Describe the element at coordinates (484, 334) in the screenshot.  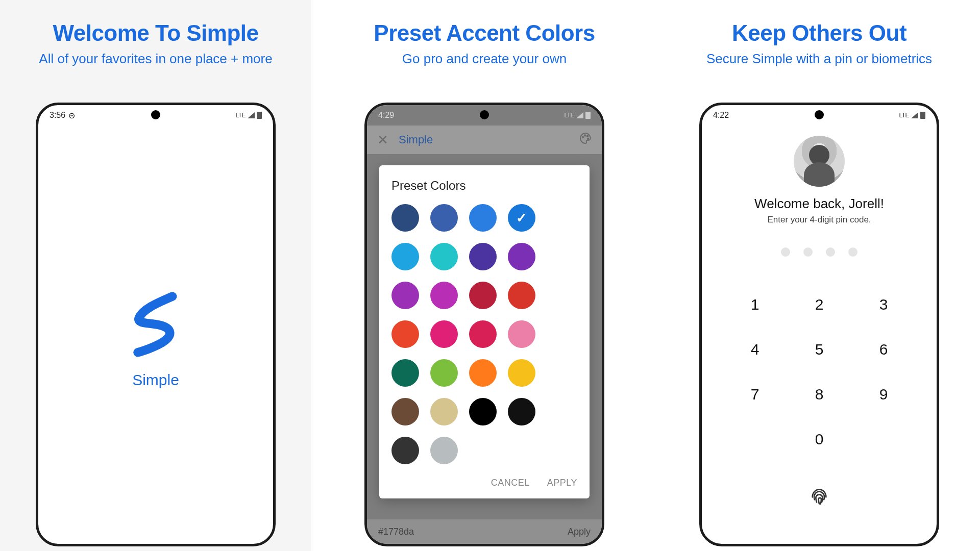
I see `color-swatch-grid: ✓` at that location.